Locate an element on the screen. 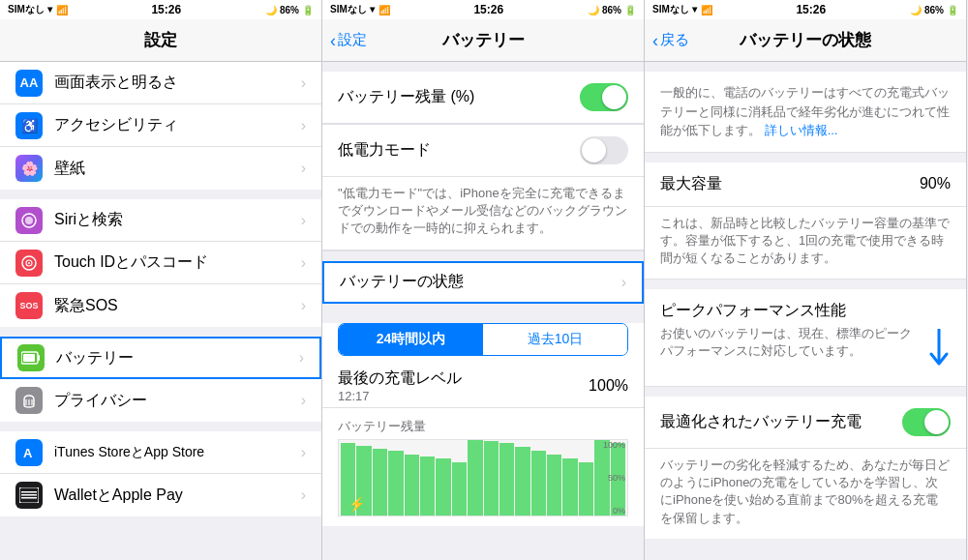 This screenshot has width=968, height=560. clock-3: 15:26 is located at coordinates (811, 10).